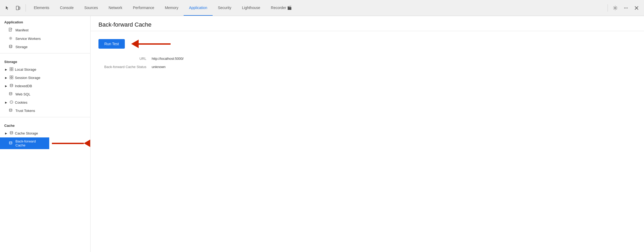 The height and width of the screenshot is (252, 644). What do you see at coordinates (45, 70) in the screenshot?
I see `sidebar-item-local-storage: ▶ Local Storage` at bounding box center [45, 70].